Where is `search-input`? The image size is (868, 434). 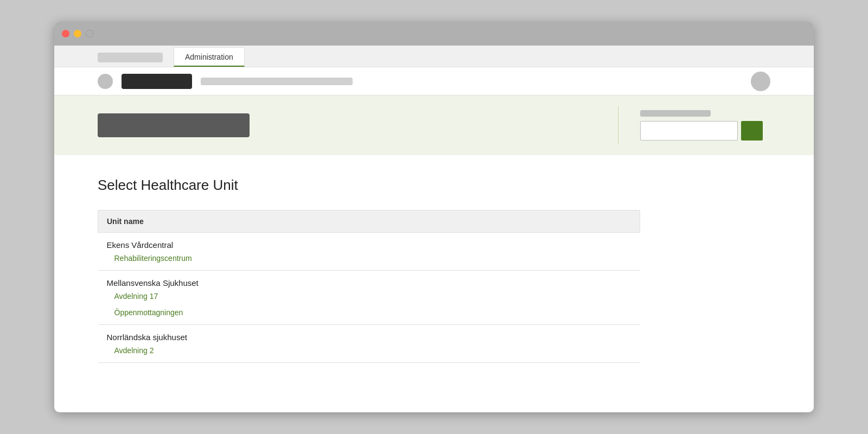 search-input is located at coordinates (689, 131).